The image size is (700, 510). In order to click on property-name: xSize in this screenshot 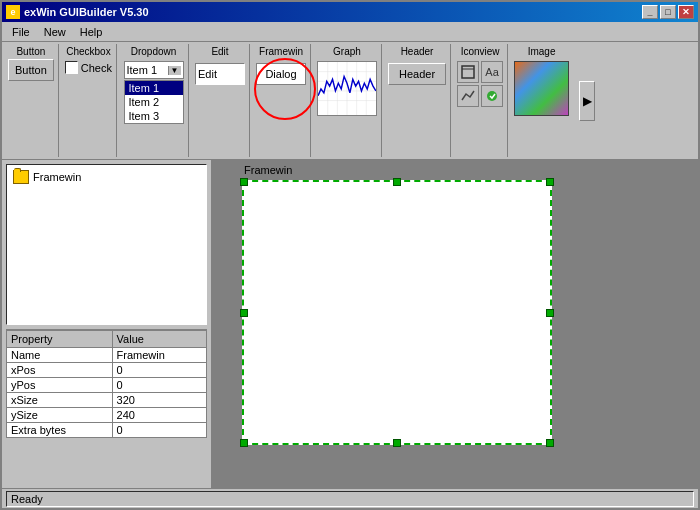, I will do `click(60, 400)`.